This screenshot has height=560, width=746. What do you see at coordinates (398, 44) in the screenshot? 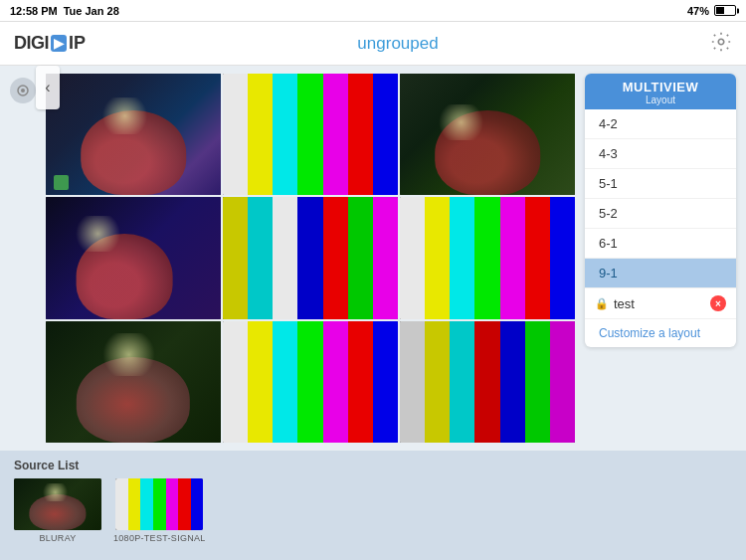
I see `header-title: ungrouped` at bounding box center [398, 44].